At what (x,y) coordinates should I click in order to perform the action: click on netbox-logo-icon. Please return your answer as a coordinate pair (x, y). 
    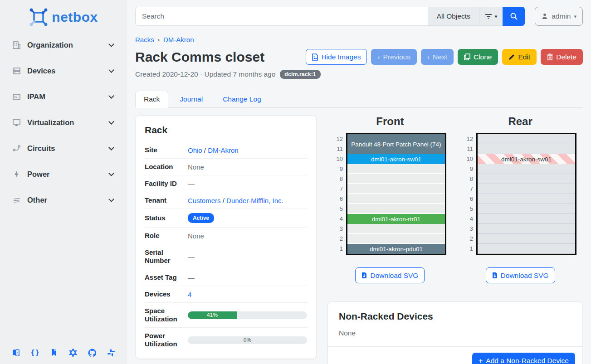
    Looking at the image, I should click on (39, 17).